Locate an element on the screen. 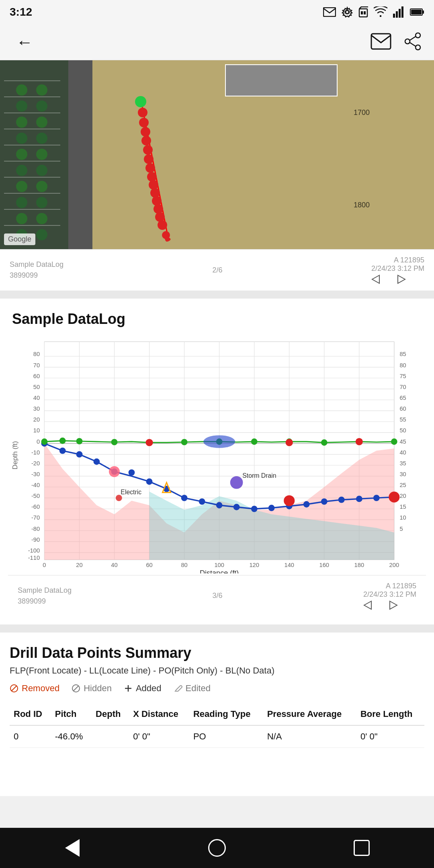 Image resolution: width=434 pixels, height=868 pixels. legend-edited: Edited is located at coordinates (192, 688).